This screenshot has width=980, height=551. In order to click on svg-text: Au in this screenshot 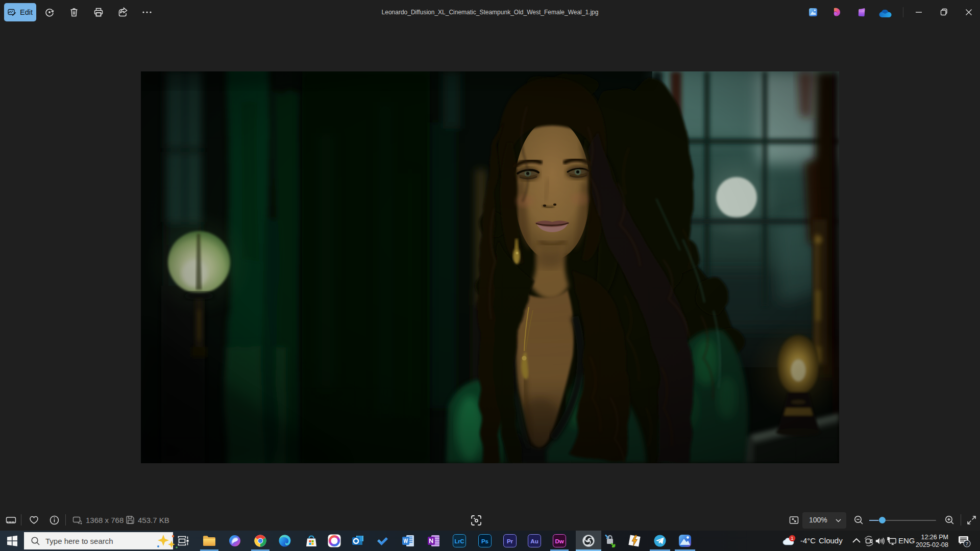, I will do `click(534, 541)`.